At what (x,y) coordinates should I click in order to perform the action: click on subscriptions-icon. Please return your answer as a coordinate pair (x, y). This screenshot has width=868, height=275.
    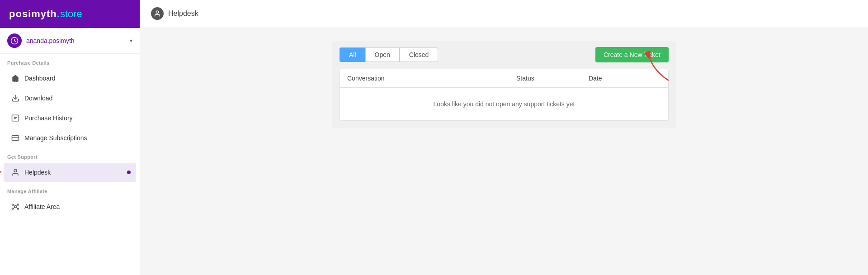
    Looking at the image, I should click on (15, 138).